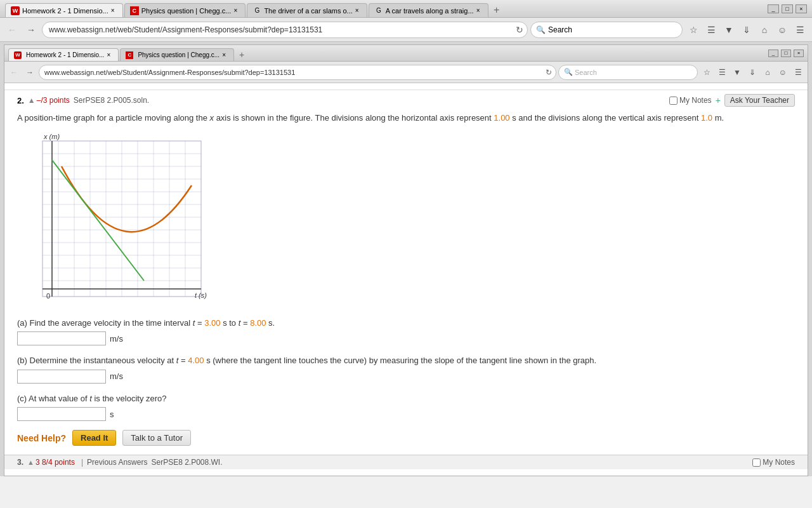  What do you see at coordinates (783, 72) in the screenshot?
I see `inner-profile: ☺` at bounding box center [783, 72].